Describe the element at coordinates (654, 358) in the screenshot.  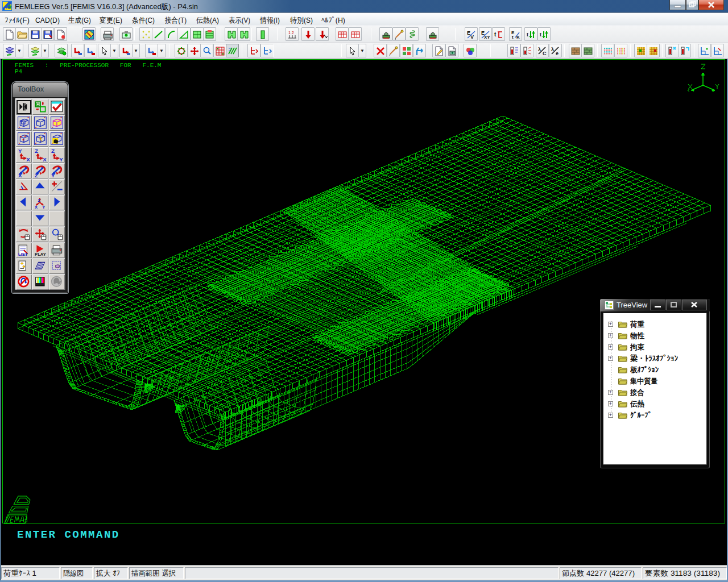
I see `svg-text: 梁・ﾄﾗｽｵﾌﾟｼｮﾝ` at that location.